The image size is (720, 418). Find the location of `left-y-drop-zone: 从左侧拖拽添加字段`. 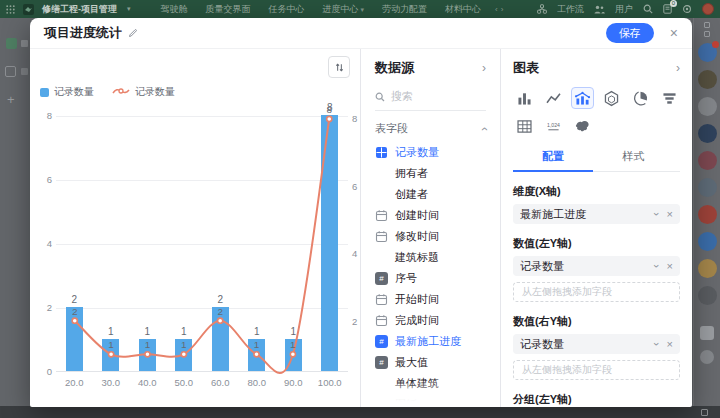

left-y-drop-zone: 从左侧拖拽添加字段 is located at coordinates (596, 292).